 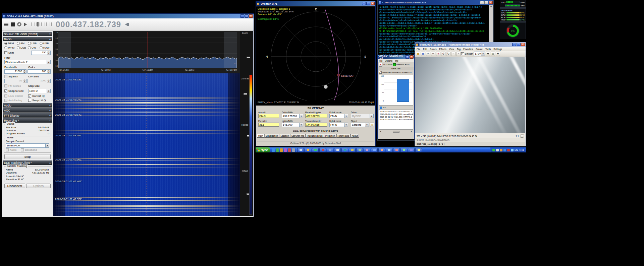 What do you see at coordinates (330, 136) in the screenshot?
I see `tab-prediction: Prediction` at bounding box center [330, 136].